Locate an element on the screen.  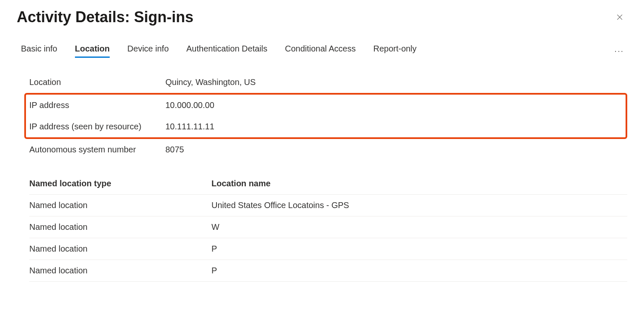
more-tabs-button: ··· is located at coordinates (619, 51).